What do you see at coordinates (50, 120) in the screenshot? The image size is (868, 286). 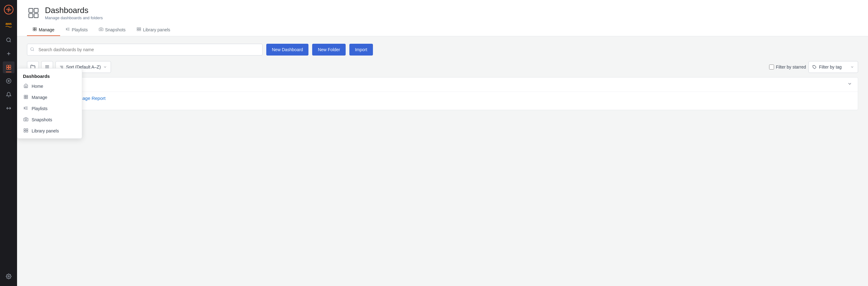 I see `popup-menu-item-snapshots: Snapshots` at bounding box center [50, 120].